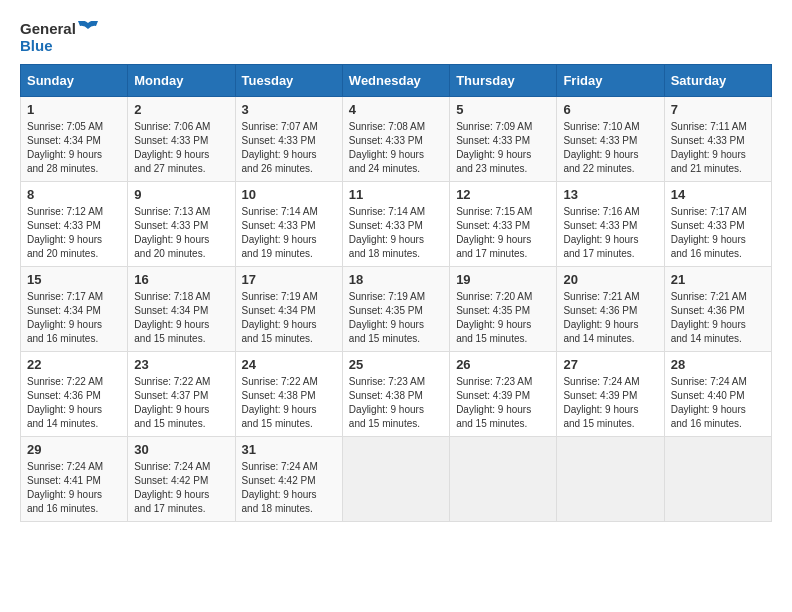 The height and width of the screenshot is (612, 792). Describe the element at coordinates (181, 450) in the screenshot. I see `day-number: 30` at that location.